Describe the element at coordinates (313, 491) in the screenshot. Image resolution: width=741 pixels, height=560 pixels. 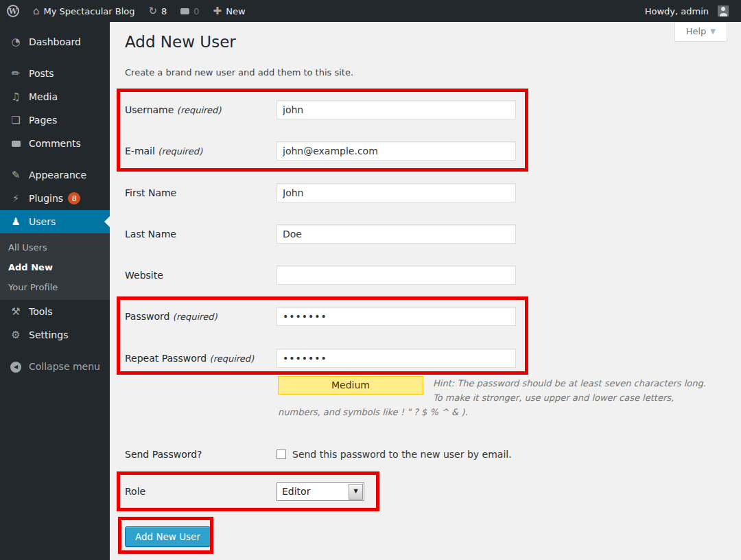
I see `role-selected-value: Editor` at that location.